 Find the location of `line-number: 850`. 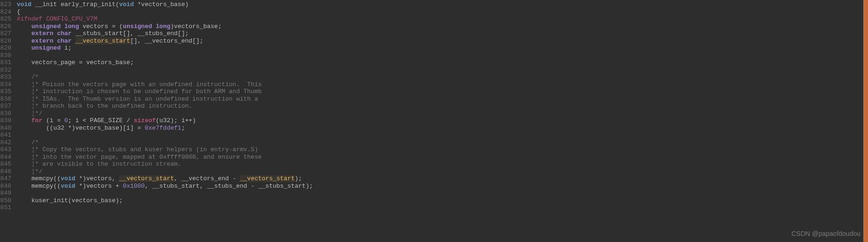

line-number: 850 is located at coordinates (7, 201).